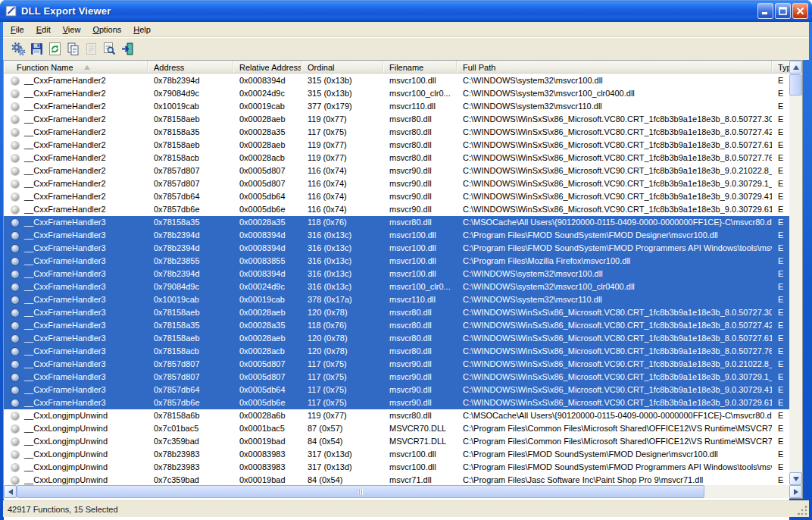 This screenshot has height=520, width=812. Describe the element at coordinates (18, 49) in the screenshot. I see `toolbar-select-dll-button` at that location.